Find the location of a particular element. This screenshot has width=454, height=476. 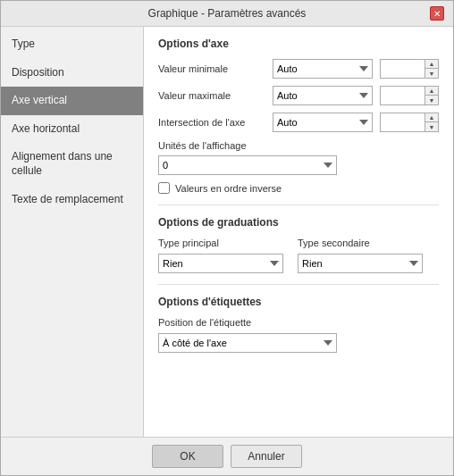

position-label: Position de l'étiquette is located at coordinates (298, 322).